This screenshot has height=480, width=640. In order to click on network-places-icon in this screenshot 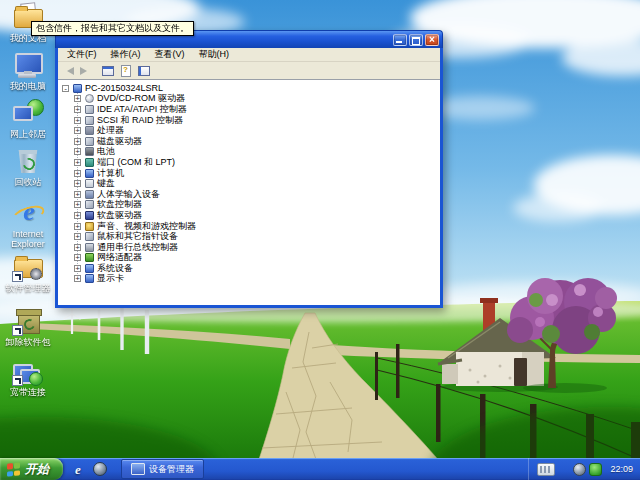, I will do `click(28, 113)`.